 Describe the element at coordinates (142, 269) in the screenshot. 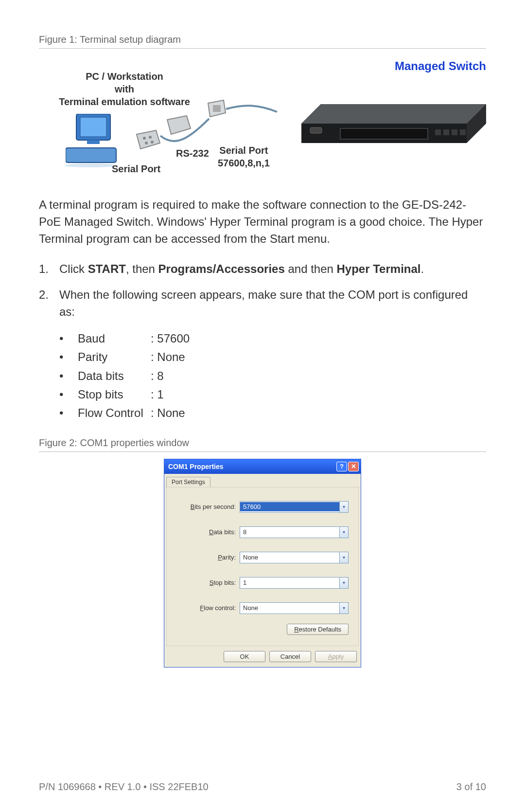

I see `step1-mid1: , then` at that location.